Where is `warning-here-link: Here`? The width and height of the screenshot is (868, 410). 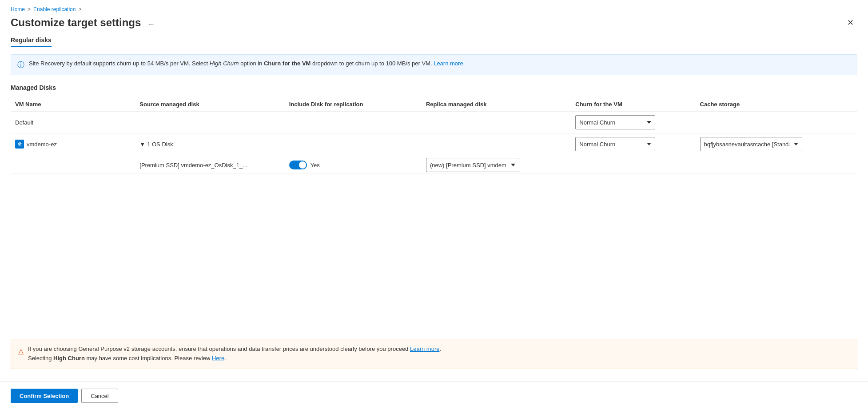 warning-here-link: Here is located at coordinates (218, 358).